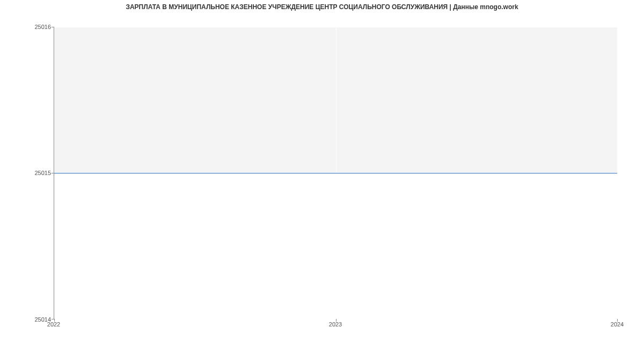 This screenshot has width=644, height=349. What do you see at coordinates (54, 324) in the screenshot?
I see `x-axis-tick-label: 2022` at bounding box center [54, 324].